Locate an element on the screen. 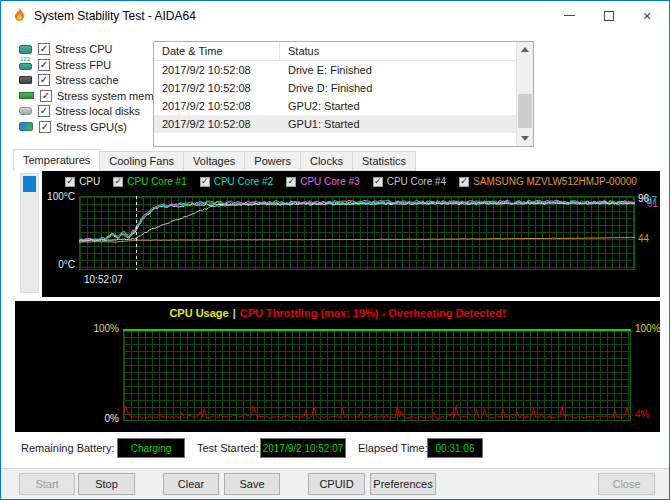 The image size is (670, 500). table-row: 2017/9/2 10:52:08 GPU2: Started is located at coordinates (335, 106).